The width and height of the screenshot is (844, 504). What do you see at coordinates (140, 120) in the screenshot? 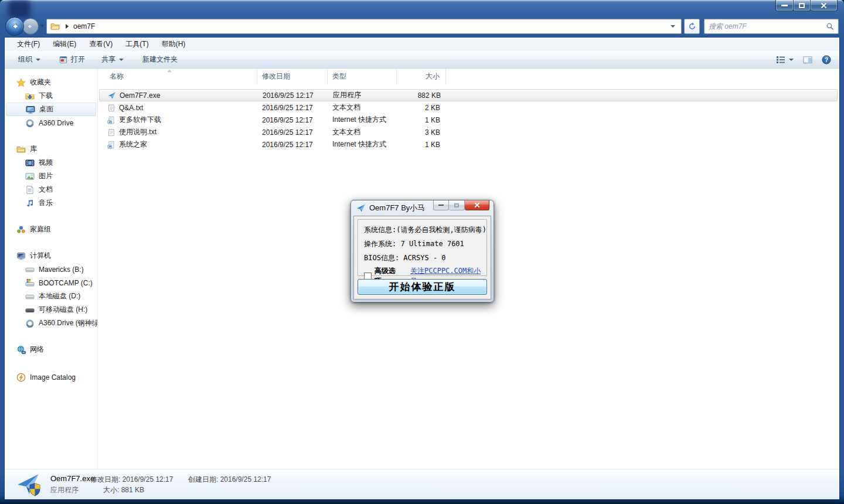
I see `file-name: 更多软件下载` at bounding box center [140, 120].